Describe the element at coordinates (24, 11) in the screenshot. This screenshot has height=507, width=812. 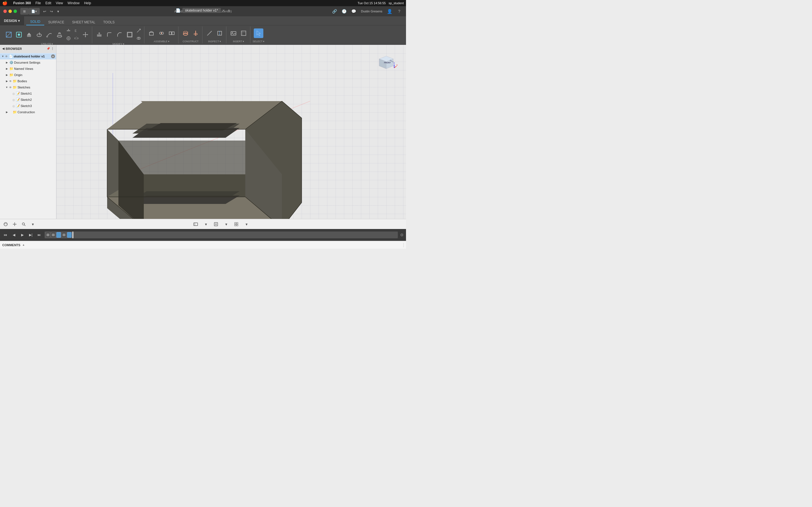
I see `tab-apps-button: ⊞` at that location.